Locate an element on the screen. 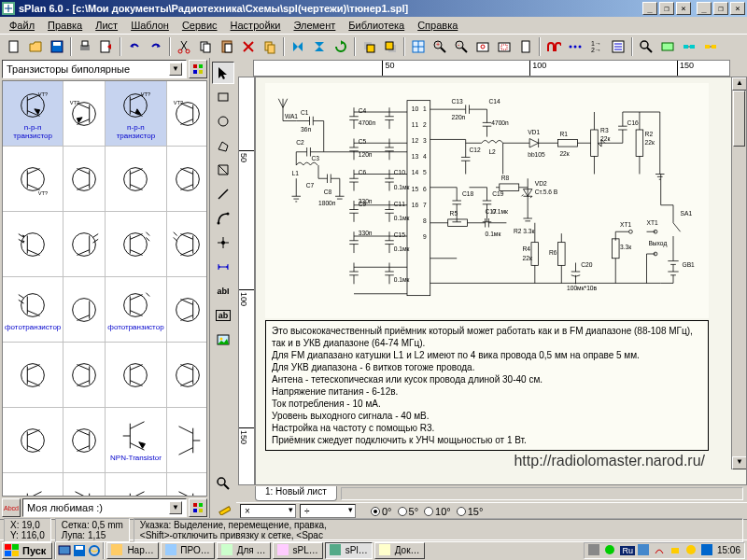 The height and width of the screenshot is (560, 747). ql-ie-icon is located at coordinates (94, 551).